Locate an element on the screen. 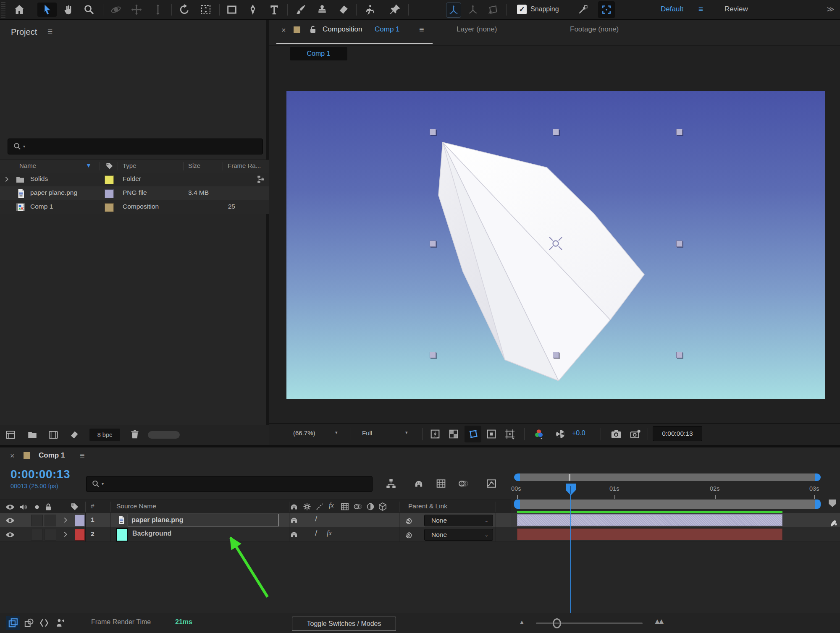  solo-column-icon is located at coordinates (37, 507).